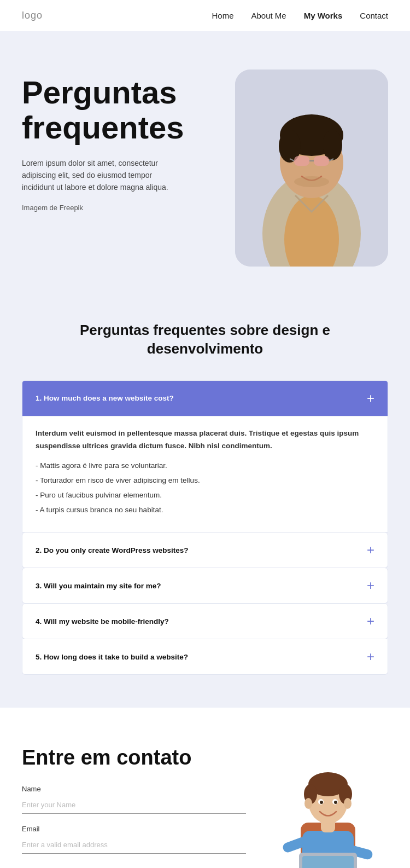 This screenshot has width=410, height=868. I want to click on faq-plus-4: +, so click(371, 621).